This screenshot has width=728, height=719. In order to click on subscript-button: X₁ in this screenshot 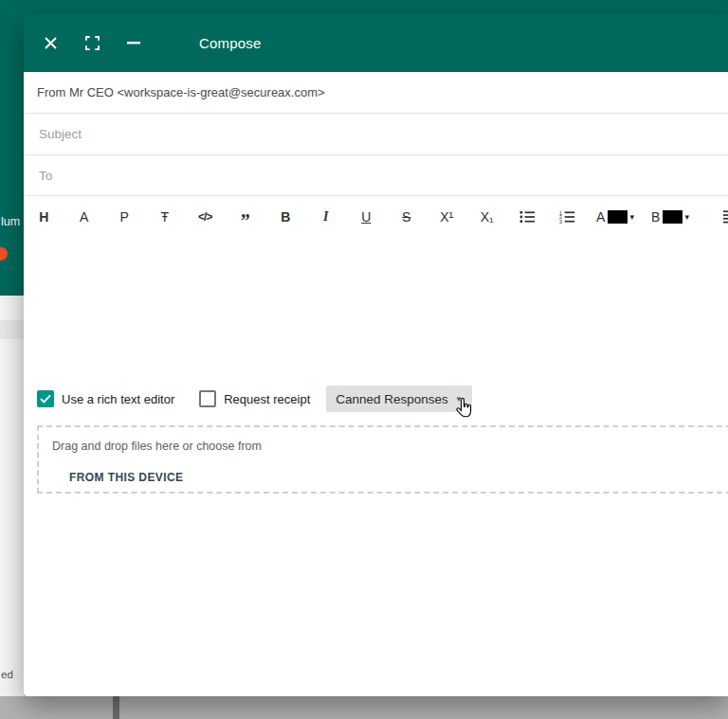, I will do `click(487, 217)`.